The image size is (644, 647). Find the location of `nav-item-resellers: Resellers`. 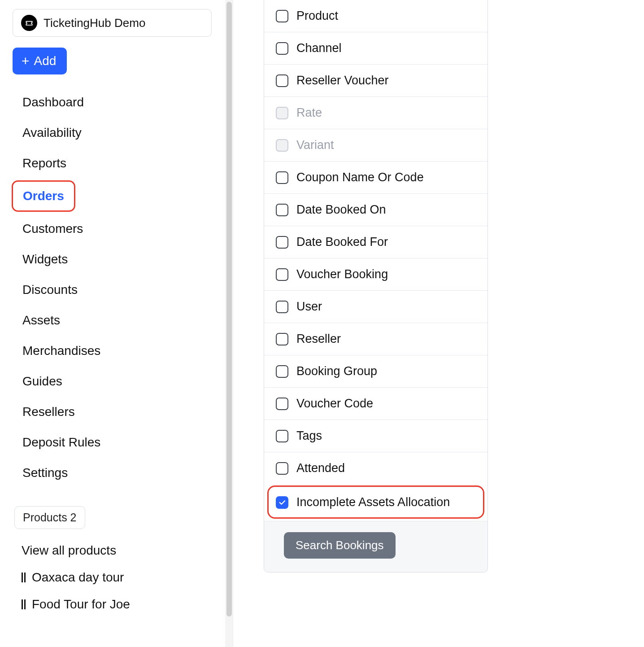

nav-item-resellers: Resellers is located at coordinates (112, 412).